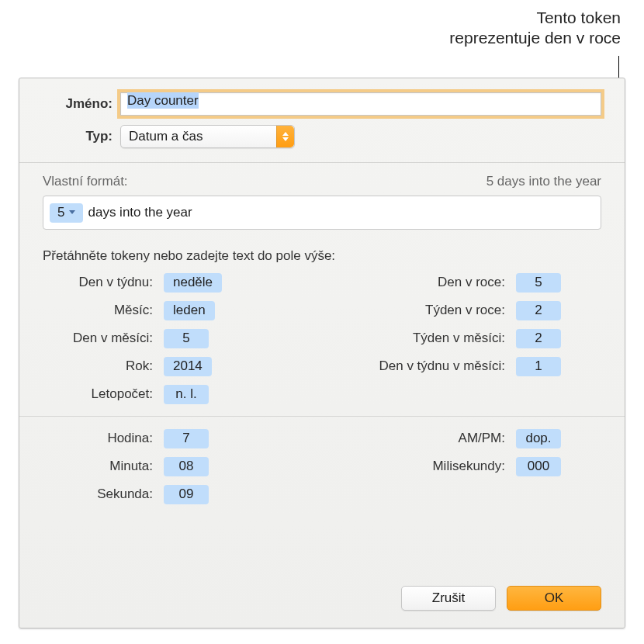  I want to click on tok-doy: 5, so click(538, 282).